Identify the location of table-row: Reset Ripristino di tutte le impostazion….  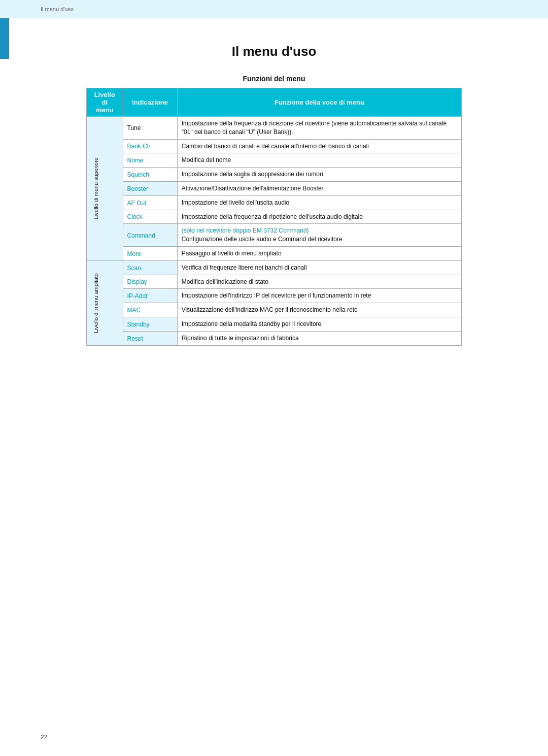
(274, 338).